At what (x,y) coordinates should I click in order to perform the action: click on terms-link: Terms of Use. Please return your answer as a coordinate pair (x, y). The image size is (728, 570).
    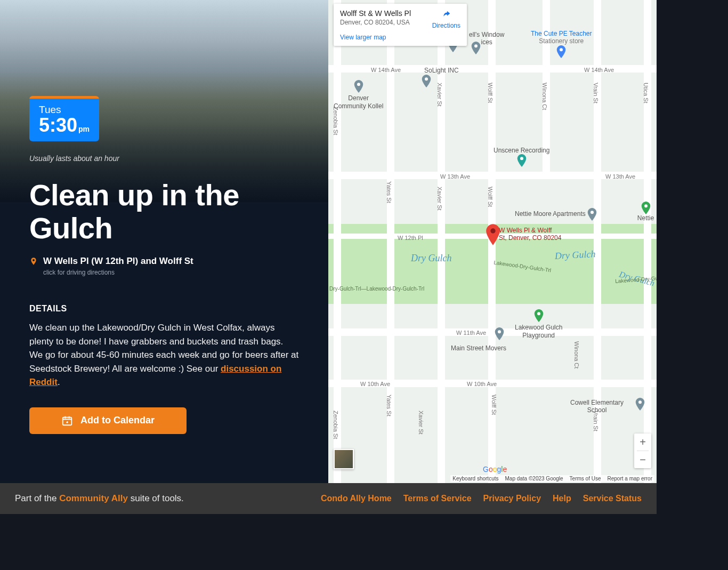
    Looking at the image, I should click on (585, 479).